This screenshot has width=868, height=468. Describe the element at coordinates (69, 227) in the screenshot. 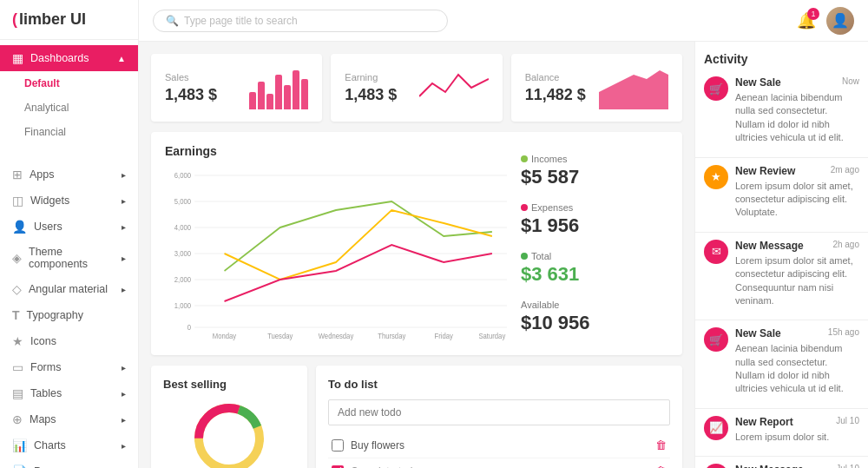

I see `sidebar-item-users: 👤 Users ▸` at that location.